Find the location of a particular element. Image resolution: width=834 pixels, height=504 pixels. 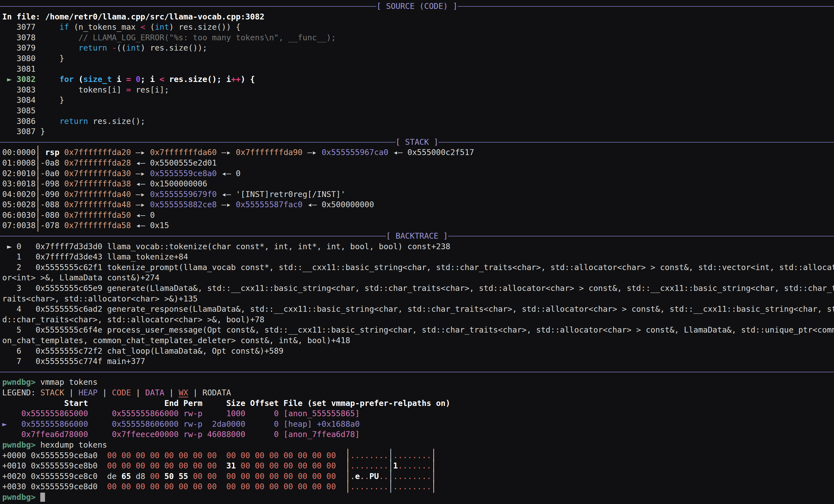

text-segment: . is located at coordinates (367, 477).